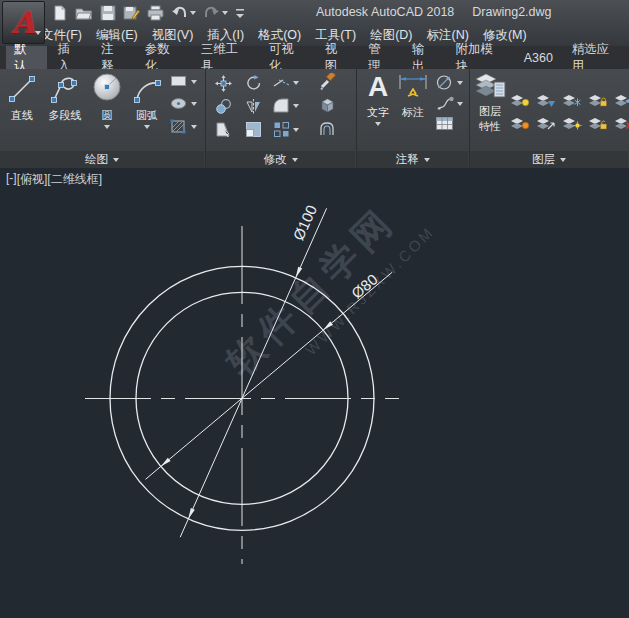  I want to click on array-tool-button, so click(286, 130).